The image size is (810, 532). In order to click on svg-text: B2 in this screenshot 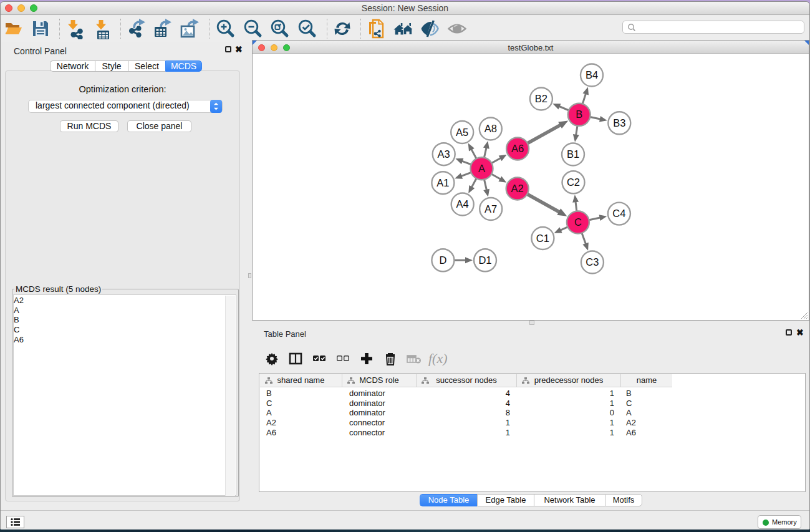, I will do `click(541, 99)`.